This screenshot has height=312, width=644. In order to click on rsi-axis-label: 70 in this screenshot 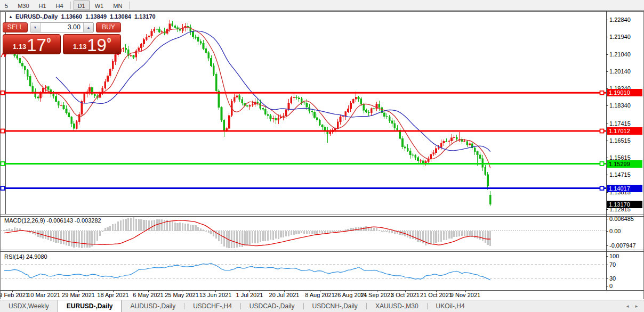, I will do `click(613, 265)`.